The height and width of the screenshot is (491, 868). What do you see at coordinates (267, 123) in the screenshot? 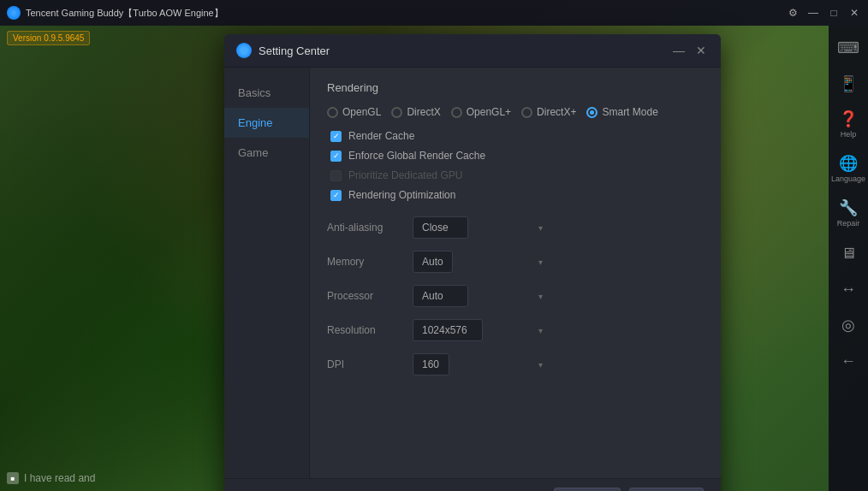
I see `nav-engine: Engine` at bounding box center [267, 123].